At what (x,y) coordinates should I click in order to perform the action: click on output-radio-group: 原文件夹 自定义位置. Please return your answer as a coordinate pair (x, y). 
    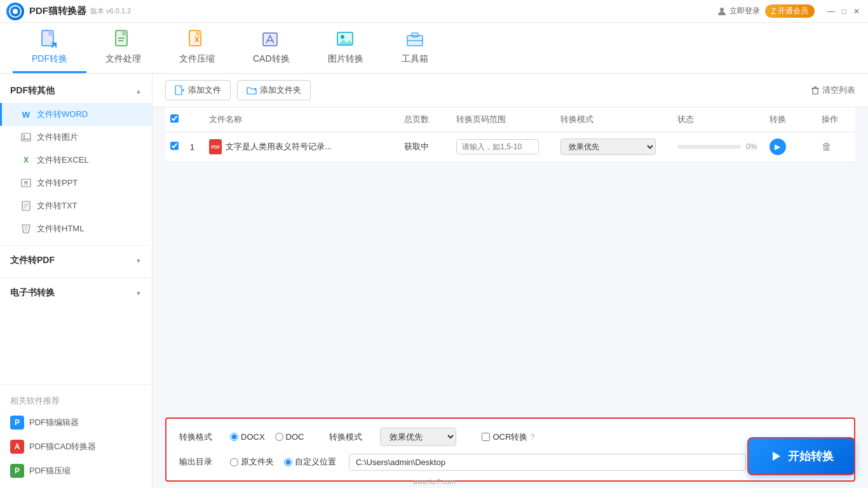
    Looking at the image, I should click on (283, 462).